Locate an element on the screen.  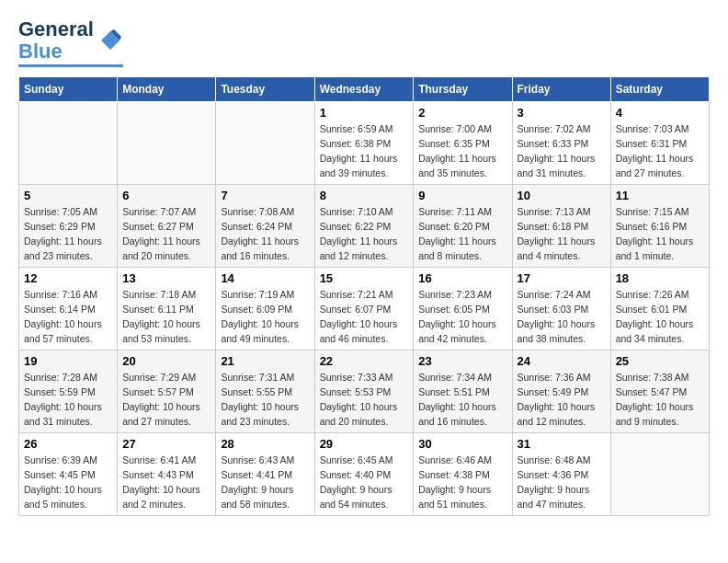
calendar-cell: 30Sunrise: 6:46 AM Sunset: 4:38 PM Dayli… is located at coordinates (463, 475).